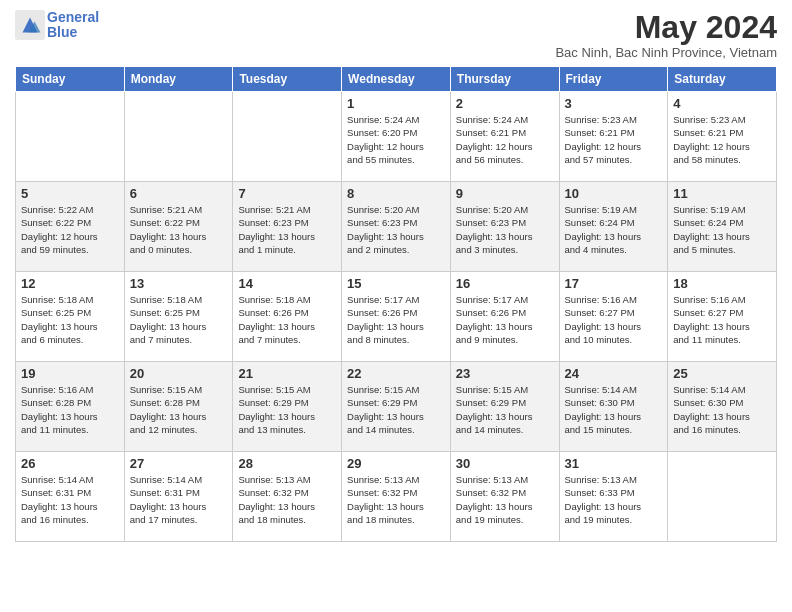 The image size is (792, 612). What do you see at coordinates (179, 374) in the screenshot?
I see `day-number: 20` at bounding box center [179, 374].